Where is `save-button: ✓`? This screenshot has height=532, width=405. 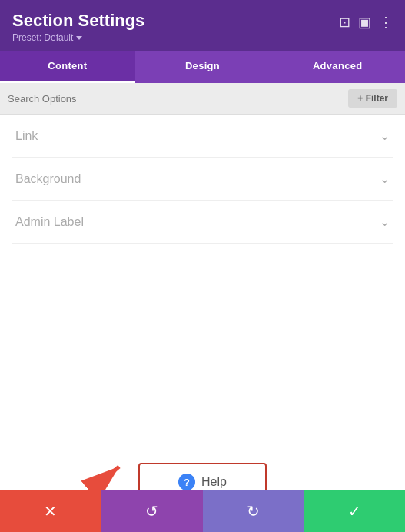
save-button: ✓ is located at coordinates (354, 511).